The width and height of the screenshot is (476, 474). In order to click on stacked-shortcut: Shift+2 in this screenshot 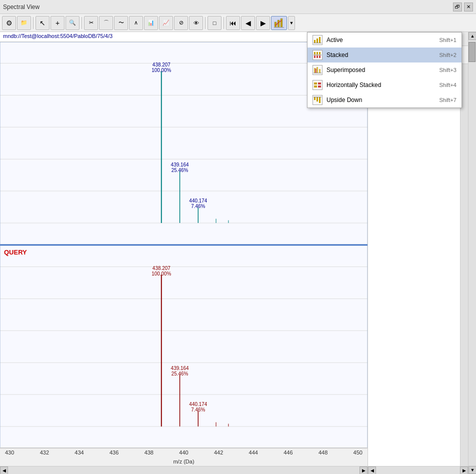, I will do `click(448, 55)`.